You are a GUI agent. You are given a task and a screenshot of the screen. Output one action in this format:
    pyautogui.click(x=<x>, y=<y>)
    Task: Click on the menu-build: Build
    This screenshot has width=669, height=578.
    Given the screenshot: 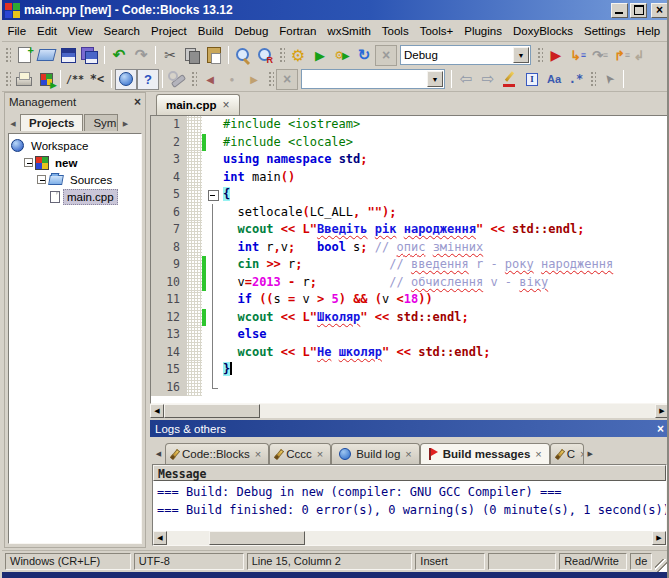 What is the action you would take?
    pyautogui.click(x=210, y=31)
    